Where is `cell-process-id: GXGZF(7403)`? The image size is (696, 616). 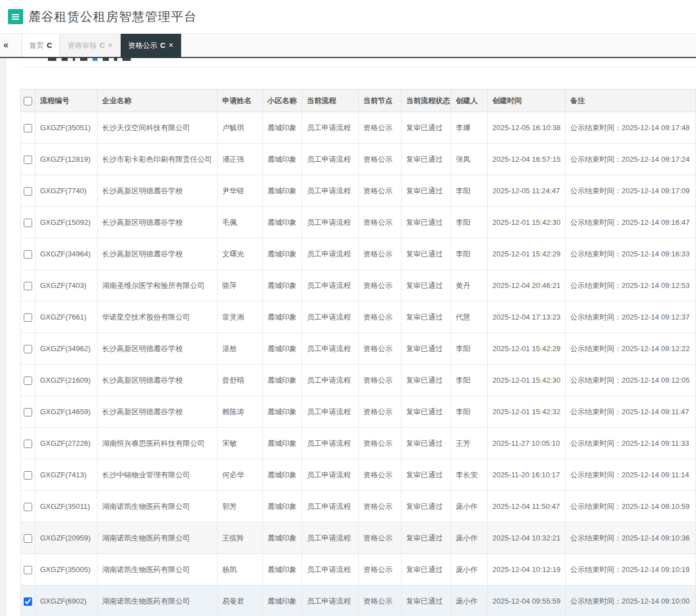
cell-process-id: GXGZF(7403) is located at coordinates (67, 286).